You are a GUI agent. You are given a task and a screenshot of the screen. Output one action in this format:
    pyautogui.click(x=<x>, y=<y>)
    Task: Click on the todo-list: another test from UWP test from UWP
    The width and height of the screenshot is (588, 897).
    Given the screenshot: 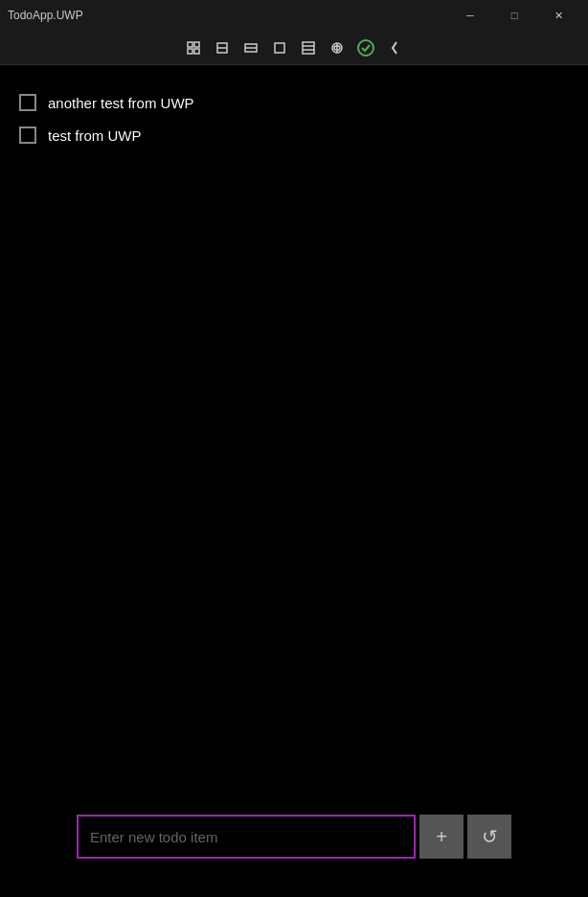 What is the action you would take?
    pyautogui.click(x=294, y=119)
    